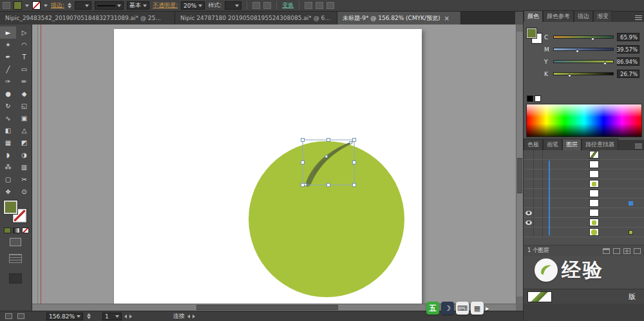 Image resolution: width=644 pixels, height=321 pixels. I want to click on make-mask-icon, so click(607, 251).